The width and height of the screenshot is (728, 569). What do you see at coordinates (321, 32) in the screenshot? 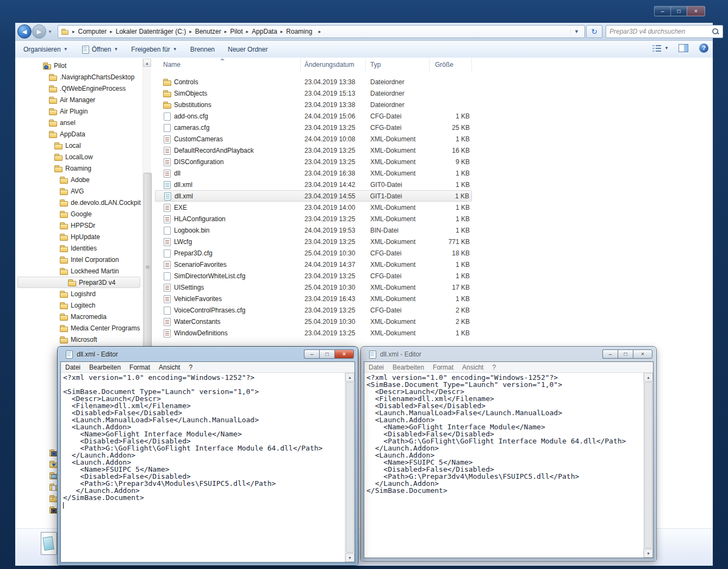
I see `address-bar: ▸ Computer ▸ Lokaler Datenträger (C:) ▸ …` at bounding box center [321, 32].